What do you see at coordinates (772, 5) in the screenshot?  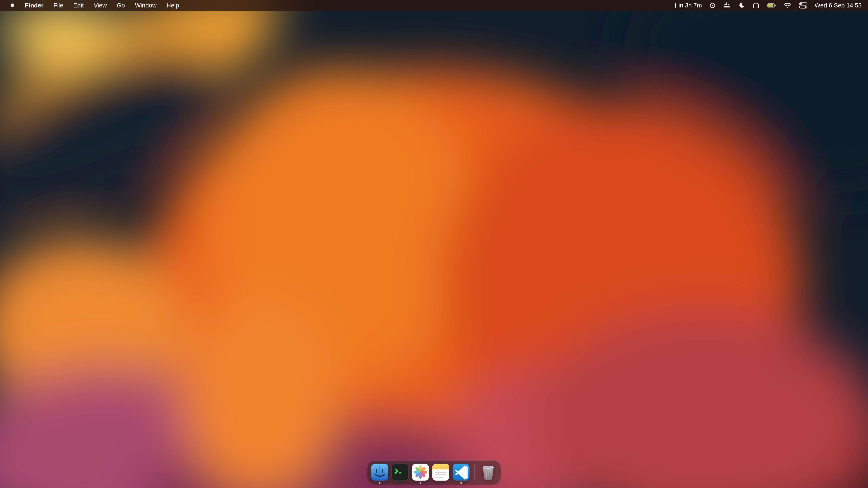 I see `battery-icon` at bounding box center [772, 5].